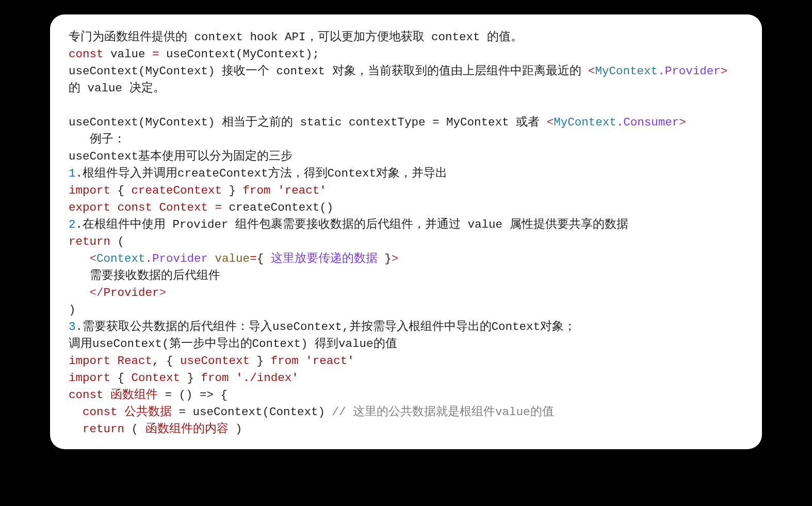 The image size is (812, 506). Describe the element at coordinates (651, 122) in the screenshot. I see `tag-member: Consumer` at that location.